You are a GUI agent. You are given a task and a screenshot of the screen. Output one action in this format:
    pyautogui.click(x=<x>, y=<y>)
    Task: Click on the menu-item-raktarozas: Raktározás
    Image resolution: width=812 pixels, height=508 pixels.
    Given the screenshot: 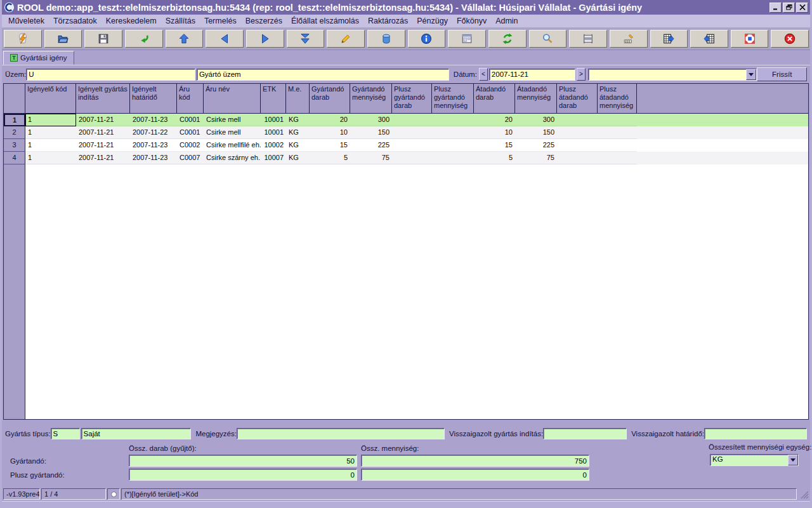 What is the action you would take?
    pyautogui.click(x=388, y=21)
    